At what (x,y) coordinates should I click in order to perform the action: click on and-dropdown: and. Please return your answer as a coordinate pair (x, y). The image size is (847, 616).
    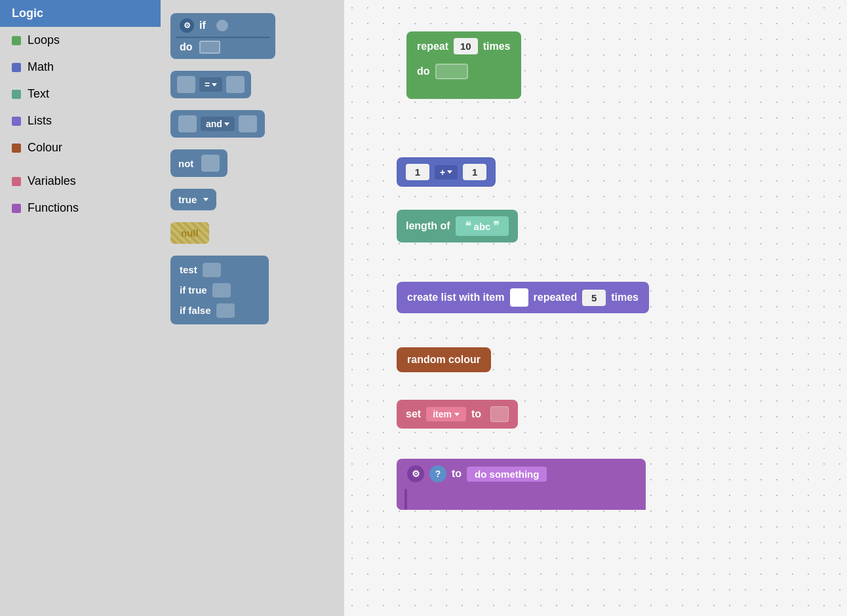
    Looking at the image, I should click on (218, 124).